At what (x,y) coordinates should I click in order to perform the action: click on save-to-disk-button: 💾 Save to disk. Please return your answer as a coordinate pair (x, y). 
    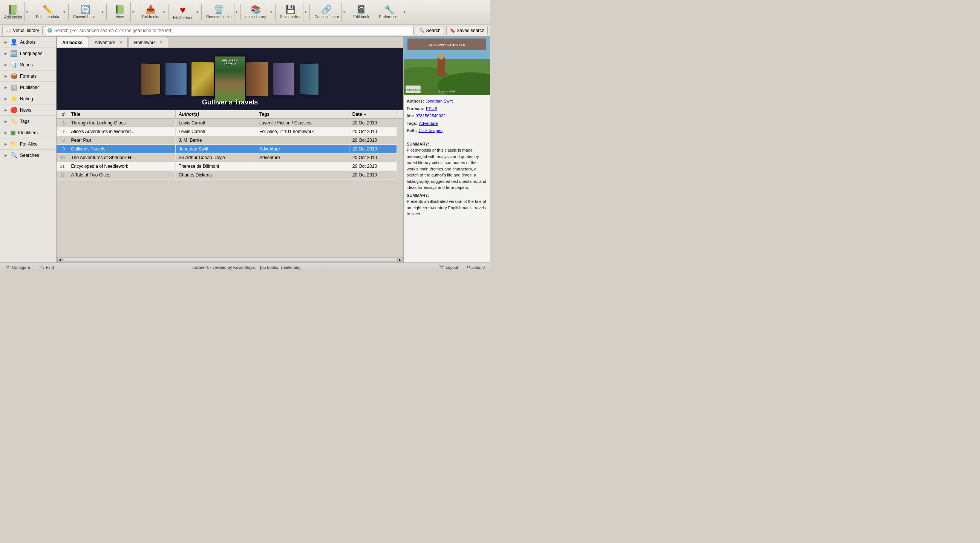
    Looking at the image, I should click on (290, 12).